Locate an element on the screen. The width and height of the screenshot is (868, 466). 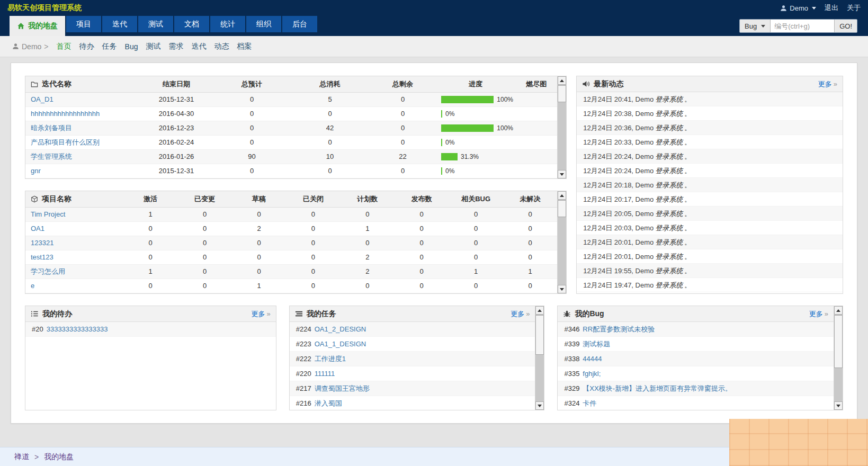
todo-list: #203333333333333333 is located at coordinates (150, 329).